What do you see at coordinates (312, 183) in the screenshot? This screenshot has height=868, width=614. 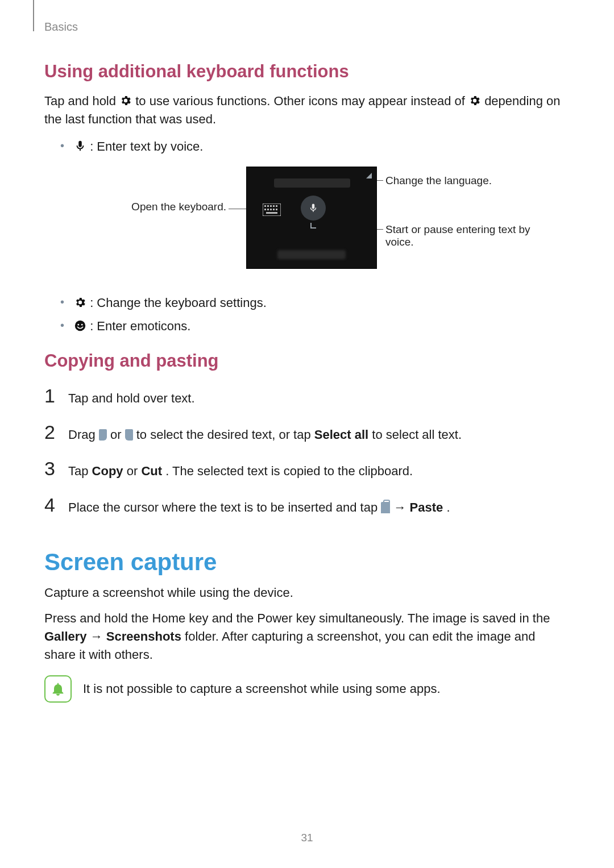 I see `text-field-placeholder` at bounding box center [312, 183].